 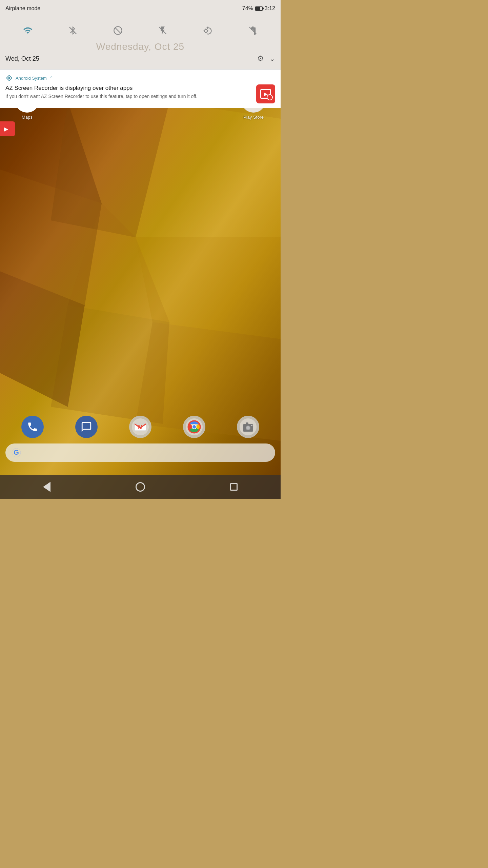 I want to click on notification-header: Android System ⌃, so click(x=140, y=78).